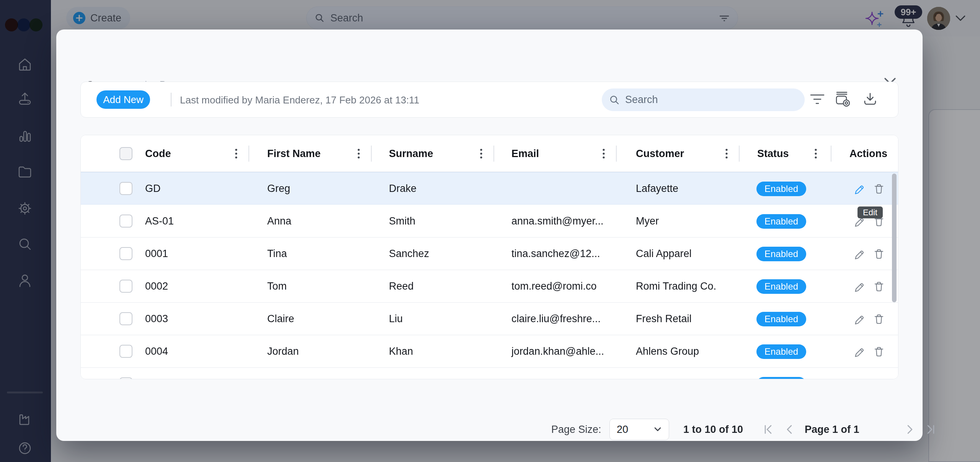 The height and width of the screenshot is (462, 980). Describe the element at coordinates (525, 154) in the screenshot. I see `column-email: Email` at that location.